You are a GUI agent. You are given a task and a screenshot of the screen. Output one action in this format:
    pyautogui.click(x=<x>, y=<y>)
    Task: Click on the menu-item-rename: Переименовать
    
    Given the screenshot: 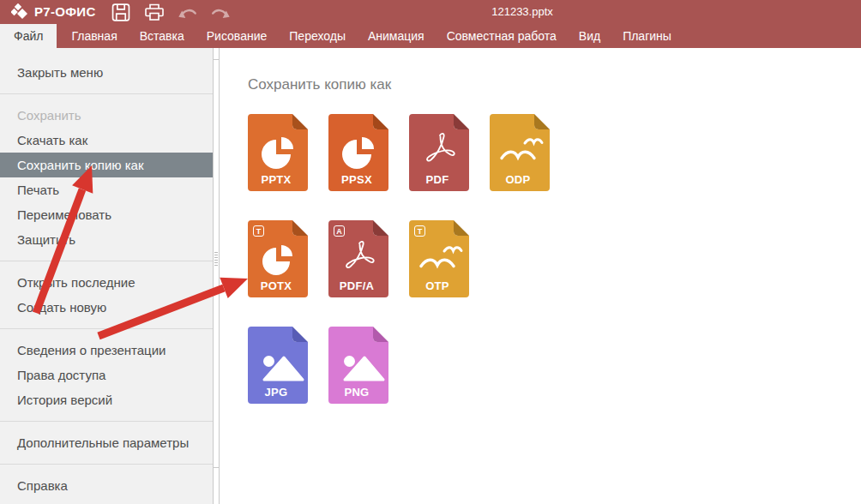 What is the action you would take?
    pyautogui.click(x=106, y=214)
    